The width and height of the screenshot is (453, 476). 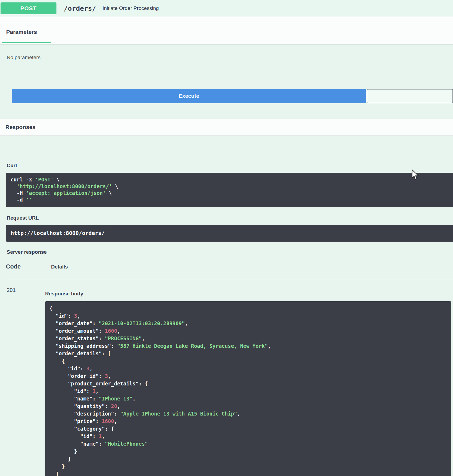 I want to click on endpoint-summary: Initiate Order Processing, so click(x=131, y=8).